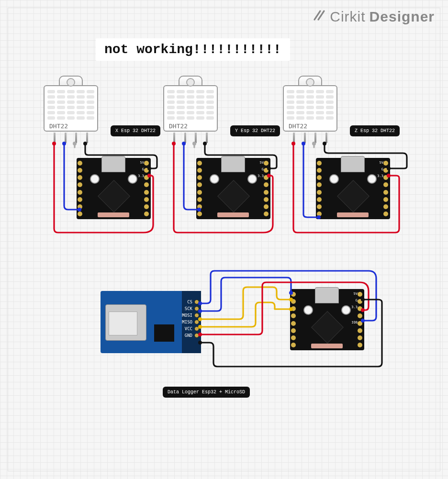 The height and width of the screenshot is (479, 448). I want to click on group-label-z: Z Esp 32 DHT22, so click(375, 131).